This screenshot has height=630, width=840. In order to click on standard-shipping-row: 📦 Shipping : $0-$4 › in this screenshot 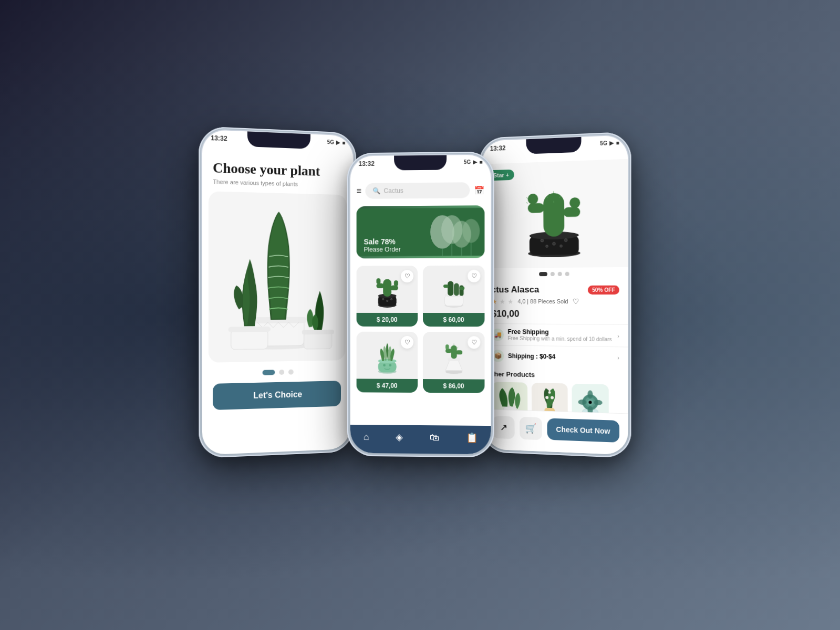, I will do `click(556, 357)`.